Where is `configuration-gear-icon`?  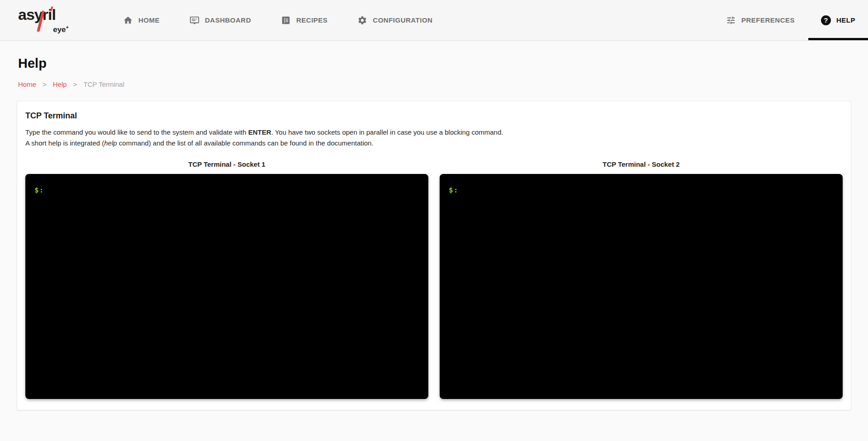 configuration-gear-icon is located at coordinates (362, 20).